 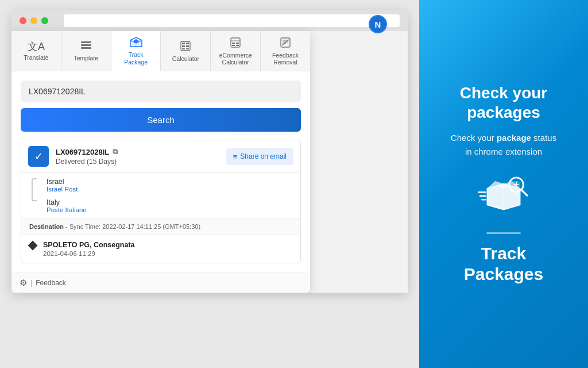 I want to click on route-info: Israel Israel Post Italy Poste Italiane, so click(x=161, y=218).